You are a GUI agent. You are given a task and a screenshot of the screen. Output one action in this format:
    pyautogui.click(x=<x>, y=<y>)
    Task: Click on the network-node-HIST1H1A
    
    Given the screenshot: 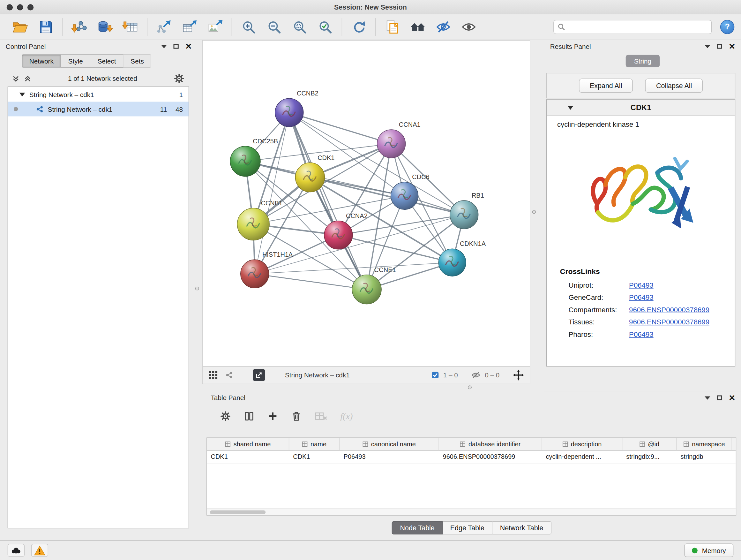 What is the action you would take?
    pyautogui.click(x=255, y=274)
    